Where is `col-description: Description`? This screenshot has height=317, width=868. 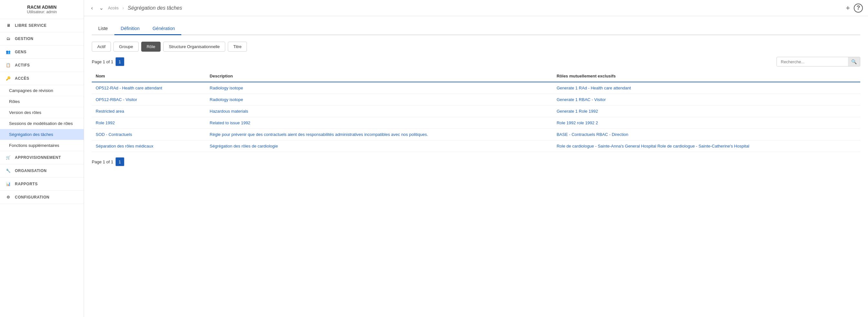
col-description: Description is located at coordinates (379, 76).